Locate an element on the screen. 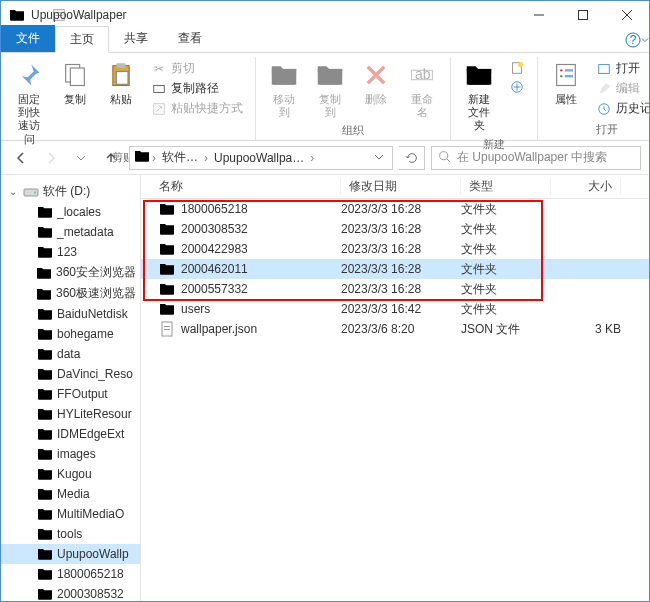 The height and width of the screenshot is (602, 650). tree-item: Media is located at coordinates (70, 494).